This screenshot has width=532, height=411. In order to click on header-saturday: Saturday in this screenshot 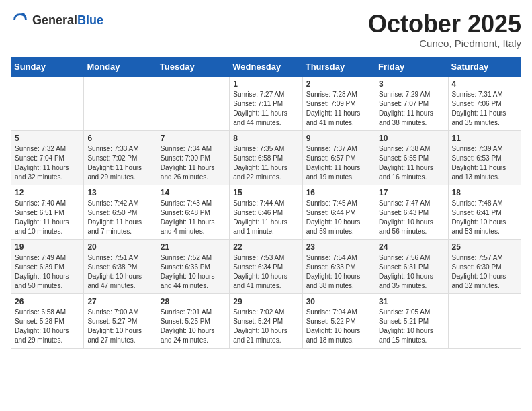, I will do `click(484, 66)`.